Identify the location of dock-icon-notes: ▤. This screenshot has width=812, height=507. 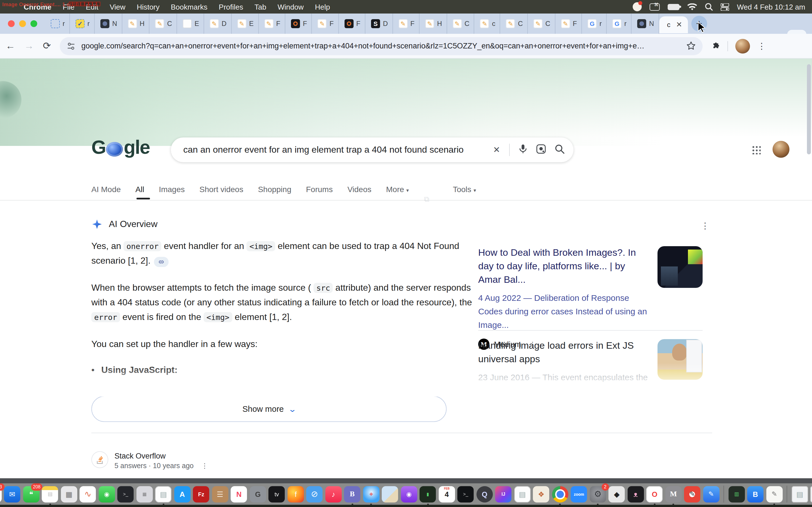
(50, 494).